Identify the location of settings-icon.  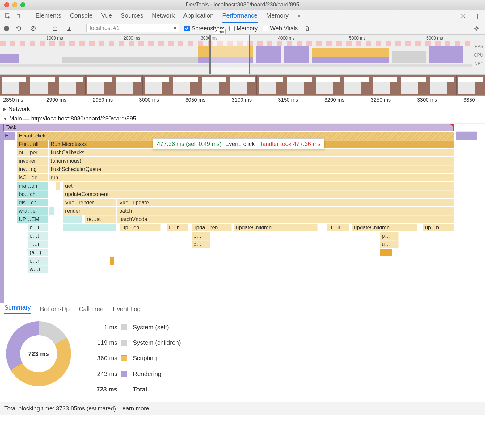
(463, 16).